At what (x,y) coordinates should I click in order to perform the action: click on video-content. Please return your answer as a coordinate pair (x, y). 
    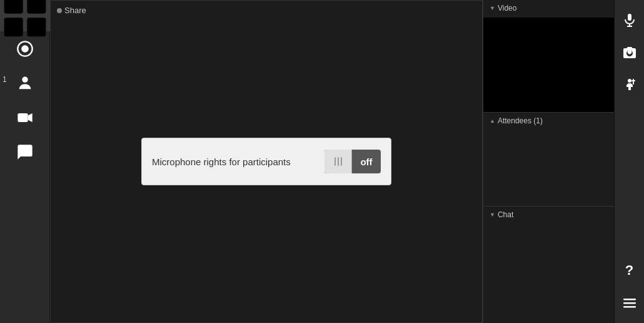
    Looking at the image, I should click on (549, 65).